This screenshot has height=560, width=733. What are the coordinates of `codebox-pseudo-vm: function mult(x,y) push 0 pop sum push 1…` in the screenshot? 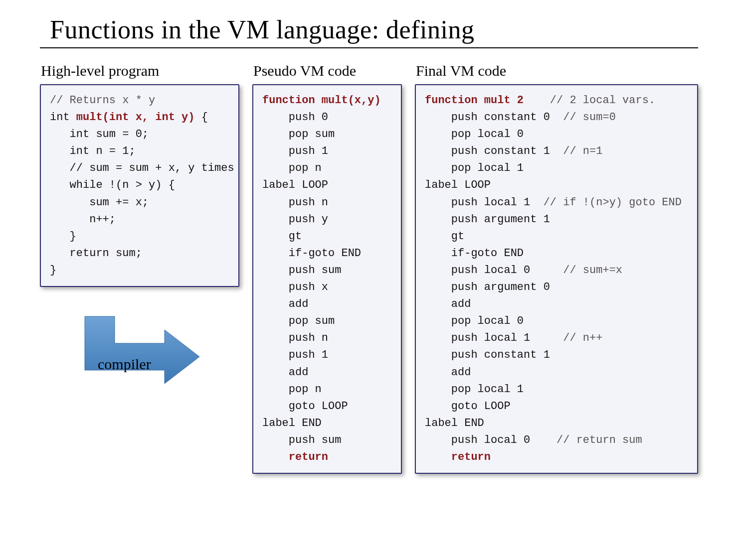 It's located at (327, 279).